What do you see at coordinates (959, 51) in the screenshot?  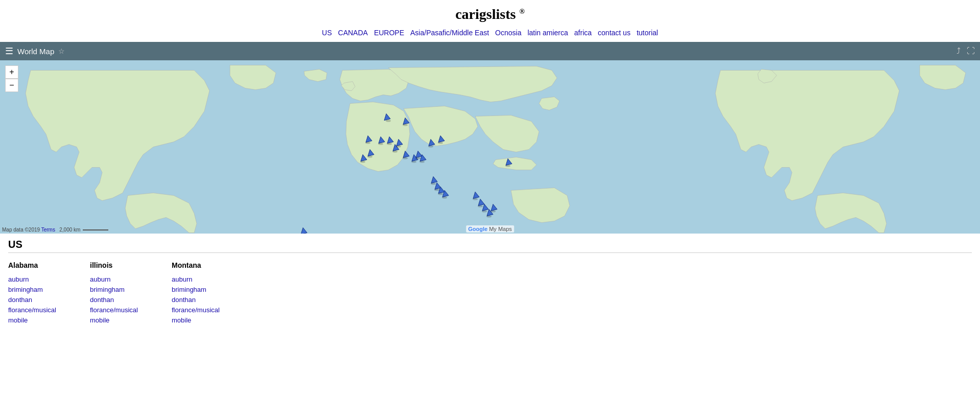 I see `share-icon: ⤴` at bounding box center [959, 51].